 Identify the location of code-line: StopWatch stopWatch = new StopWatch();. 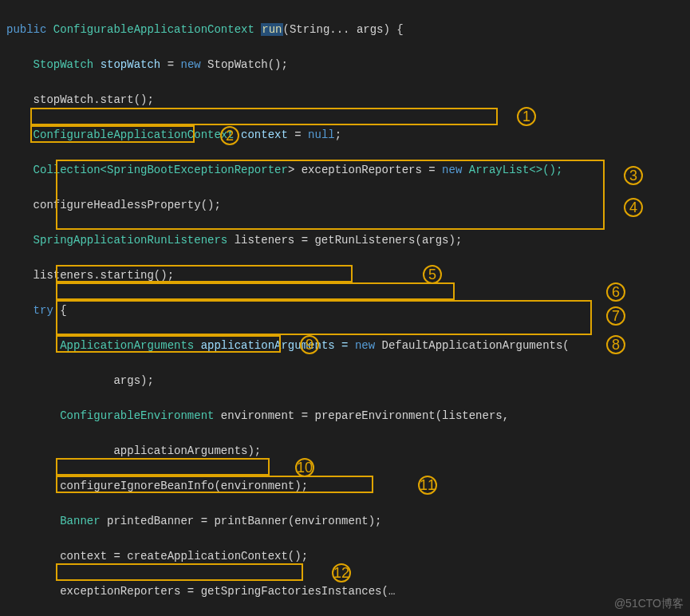
(345, 65).